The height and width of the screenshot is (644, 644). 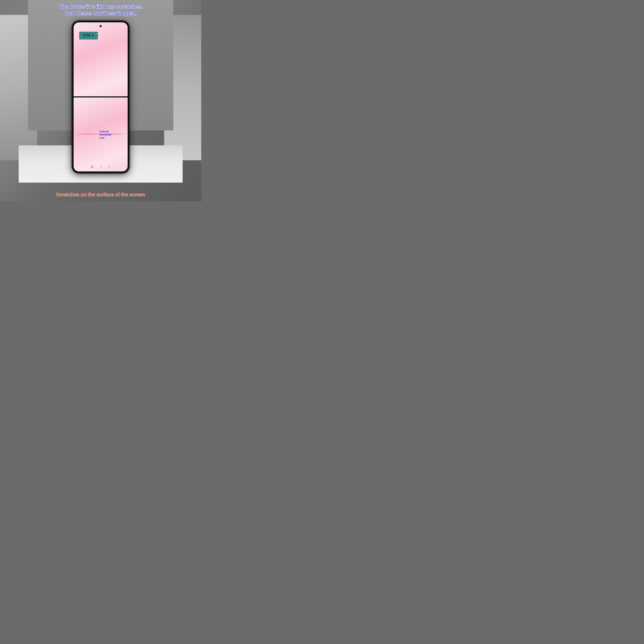 What do you see at coordinates (105, 128) in the screenshot?
I see `arrow-colored-icon: ↓` at bounding box center [105, 128].